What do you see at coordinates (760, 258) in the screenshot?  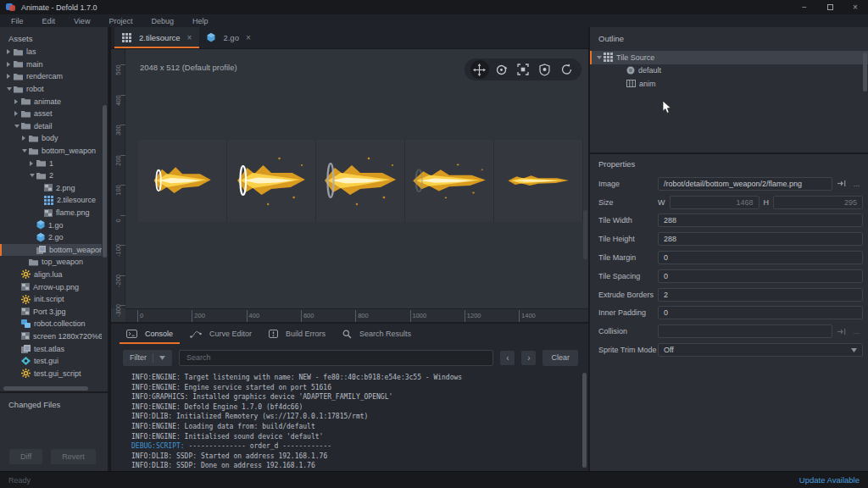 I see `tile-margin-field: 0` at bounding box center [760, 258].